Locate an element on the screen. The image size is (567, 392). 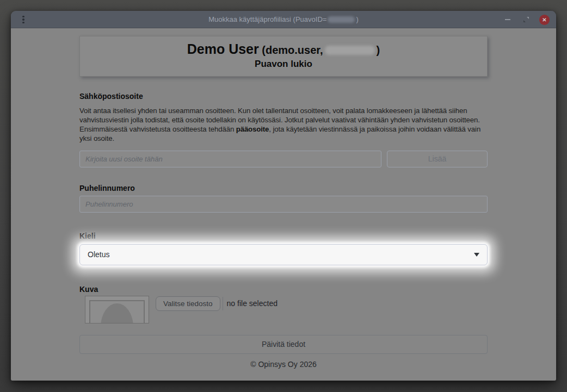
add-email-button: Lisää is located at coordinates (437, 159).